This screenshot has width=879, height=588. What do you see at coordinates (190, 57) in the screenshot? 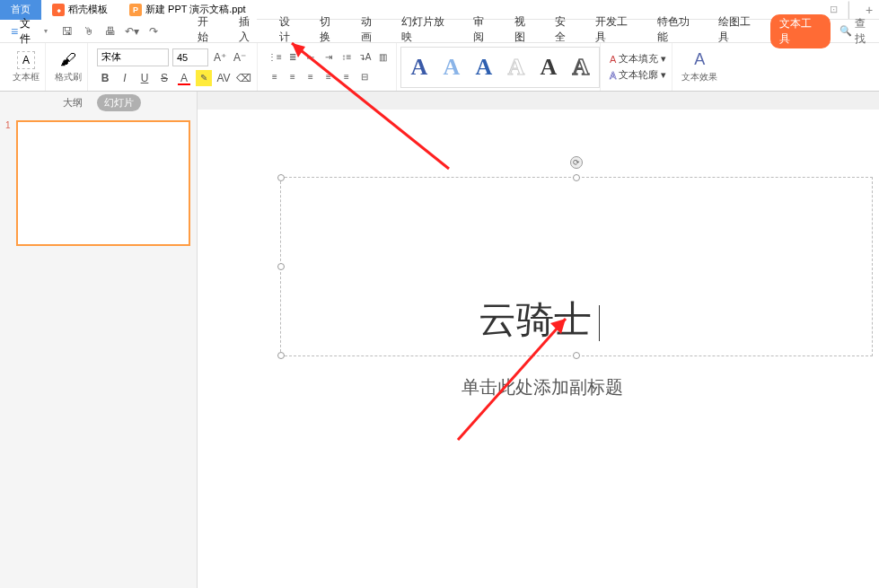
I see `font-size-select` at bounding box center [190, 57].